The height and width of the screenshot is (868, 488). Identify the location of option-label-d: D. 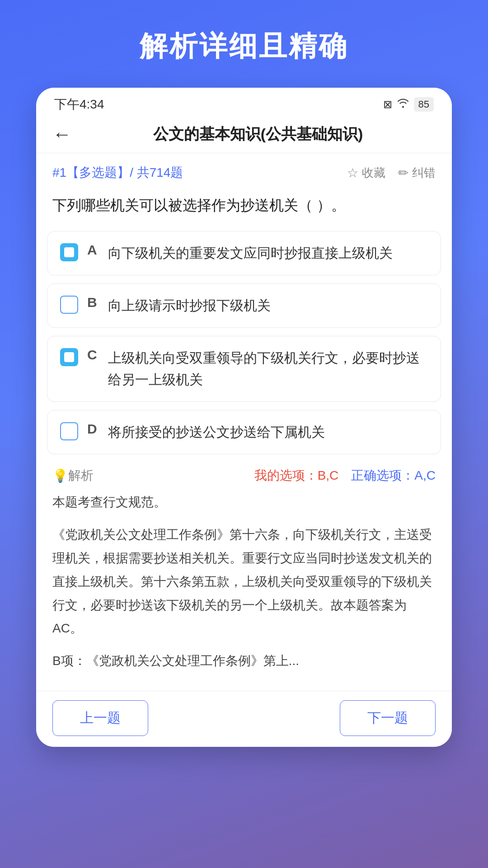
(94, 429).